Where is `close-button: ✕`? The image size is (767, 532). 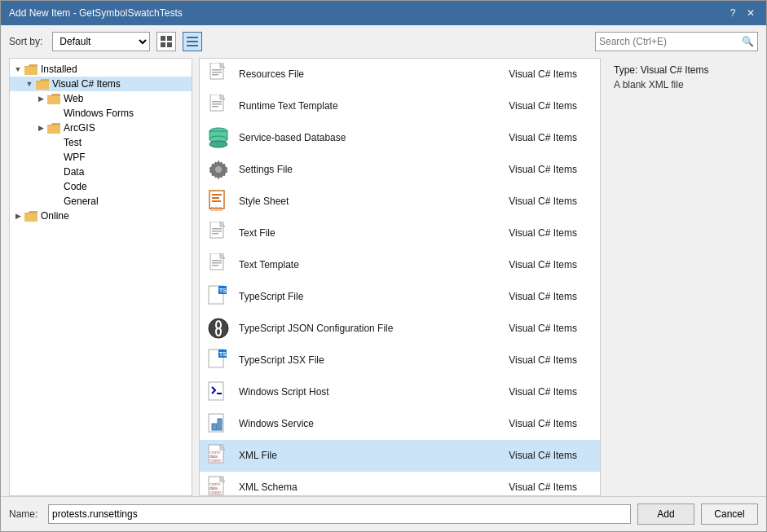 close-button: ✕ is located at coordinates (751, 13).